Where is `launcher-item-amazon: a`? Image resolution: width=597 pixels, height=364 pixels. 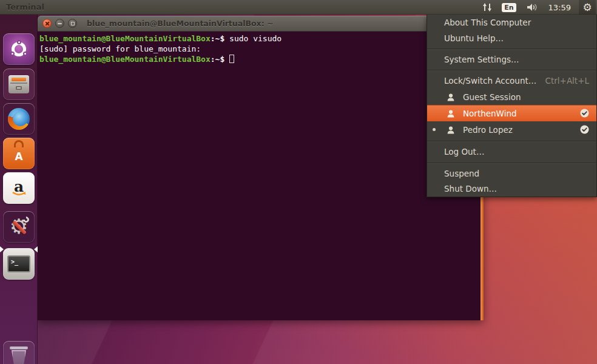
launcher-item-amazon: a is located at coordinates (19, 188).